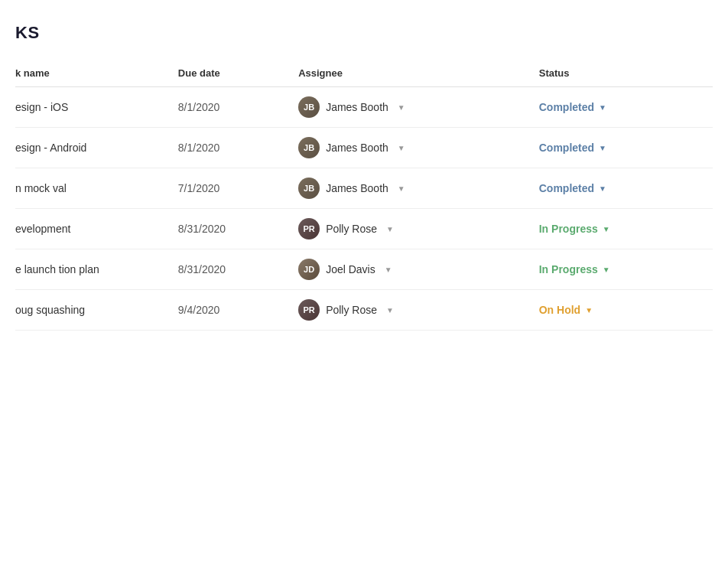 Image resolution: width=728 pixels, height=580 pixels. What do you see at coordinates (96, 148) in the screenshot?
I see `task-name-cell: esign - Android` at bounding box center [96, 148].